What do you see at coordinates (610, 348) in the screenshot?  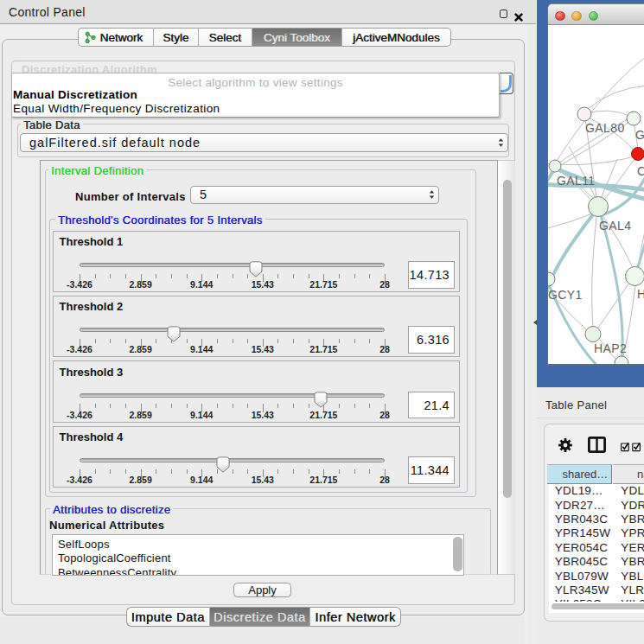 I see `svg-text: HAP2` at bounding box center [610, 348].